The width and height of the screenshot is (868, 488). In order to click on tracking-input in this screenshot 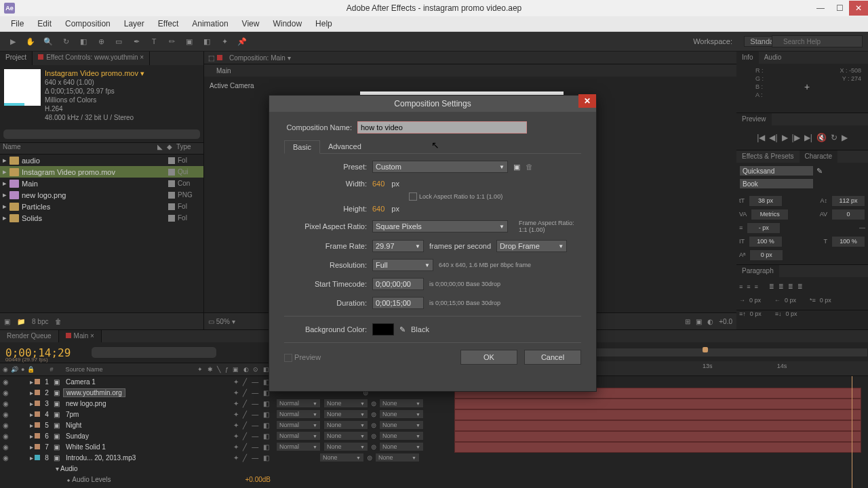, I will do `click(848, 214)`.